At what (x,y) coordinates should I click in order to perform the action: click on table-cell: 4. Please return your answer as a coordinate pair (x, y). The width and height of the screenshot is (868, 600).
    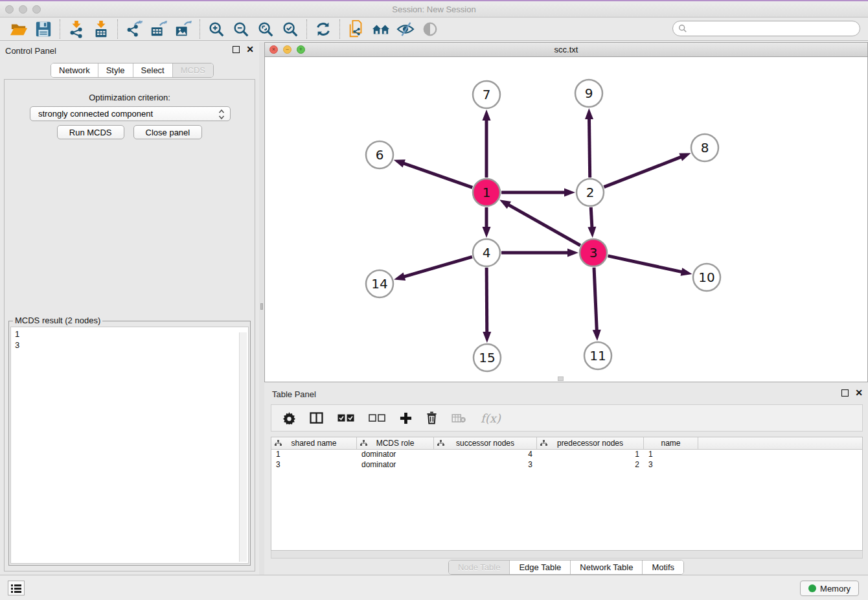
    Looking at the image, I should click on (486, 455).